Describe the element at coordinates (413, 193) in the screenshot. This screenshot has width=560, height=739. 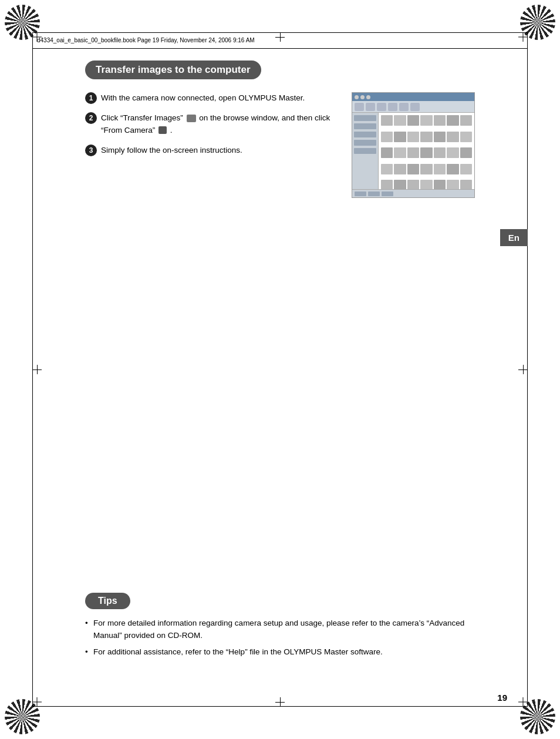
I see `ss-footer` at that location.